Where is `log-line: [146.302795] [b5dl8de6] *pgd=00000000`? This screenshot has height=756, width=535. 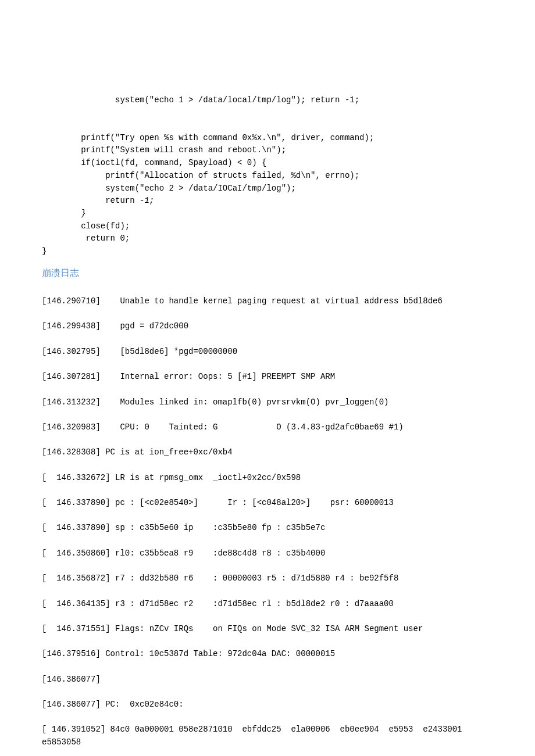
log-line: [146.302795] [b5dl8de6] *pgd=00000000 is located at coordinates (268, 352).